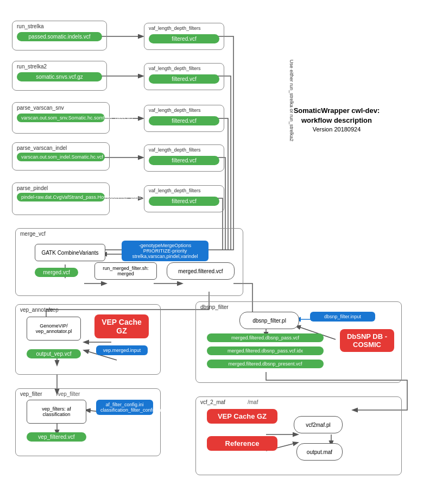 This screenshot has height=504, width=436. Describe the element at coordinates (33, 188) in the screenshot. I see `parse-pindel-label: parse_pindel` at that location.